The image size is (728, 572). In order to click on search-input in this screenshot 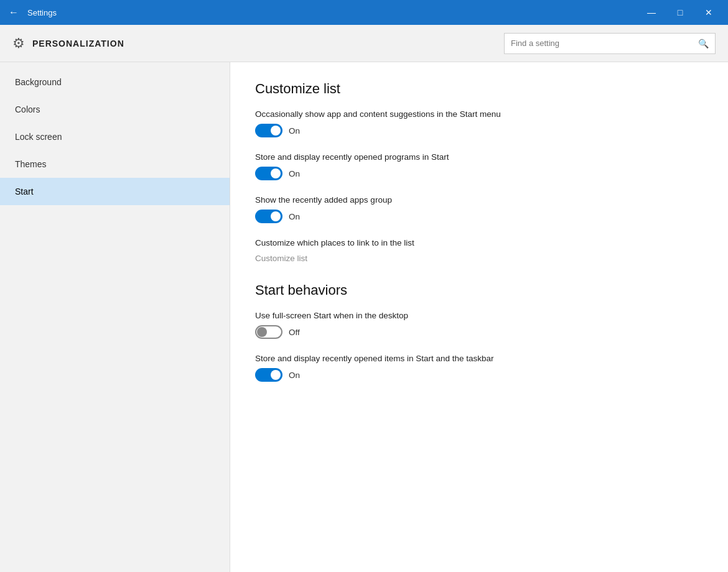, I will do `click(605, 44)`.